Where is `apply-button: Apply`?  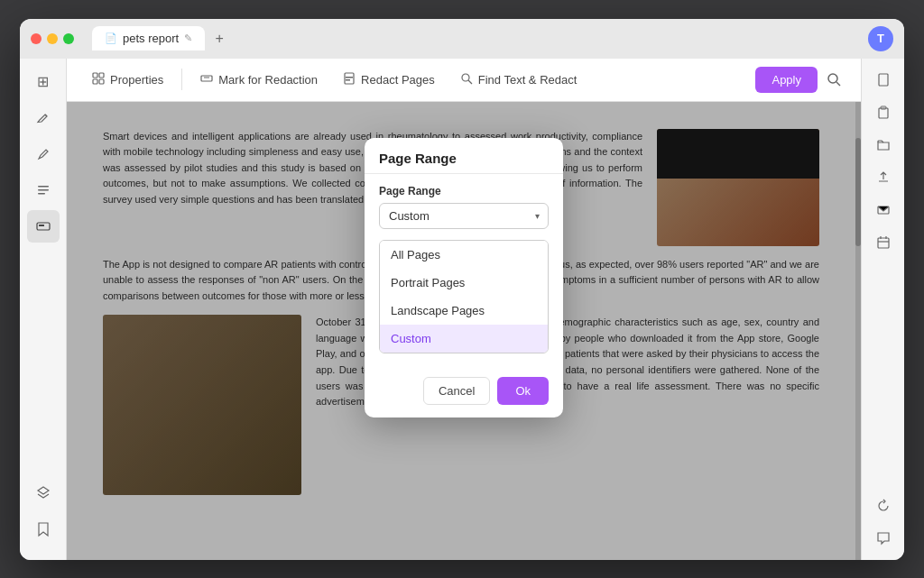
apply-button: Apply is located at coordinates (787, 79).